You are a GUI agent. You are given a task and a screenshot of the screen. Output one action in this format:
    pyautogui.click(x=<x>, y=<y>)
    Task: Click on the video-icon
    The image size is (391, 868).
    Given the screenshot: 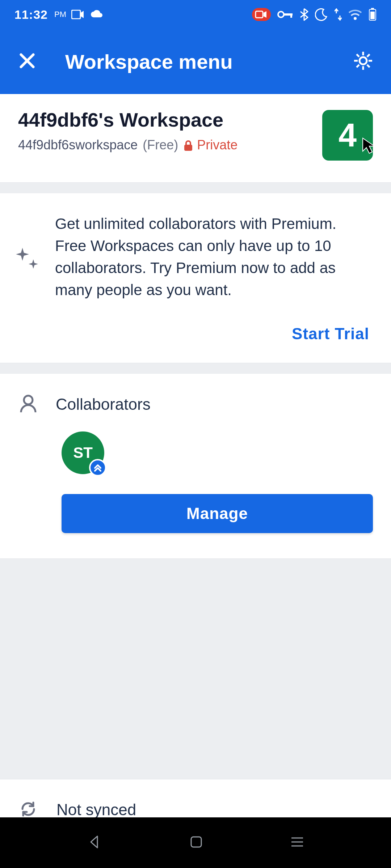 What is the action you would take?
    pyautogui.click(x=78, y=14)
    